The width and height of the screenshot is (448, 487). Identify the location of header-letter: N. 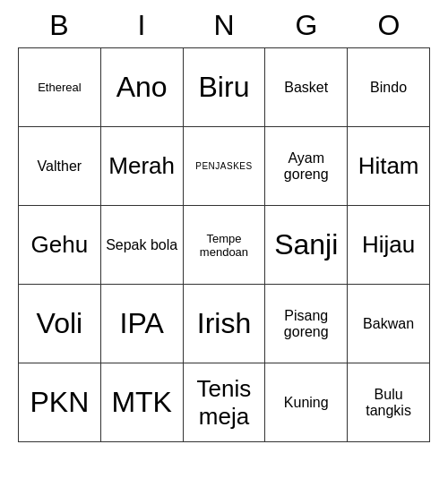
(224, 25).